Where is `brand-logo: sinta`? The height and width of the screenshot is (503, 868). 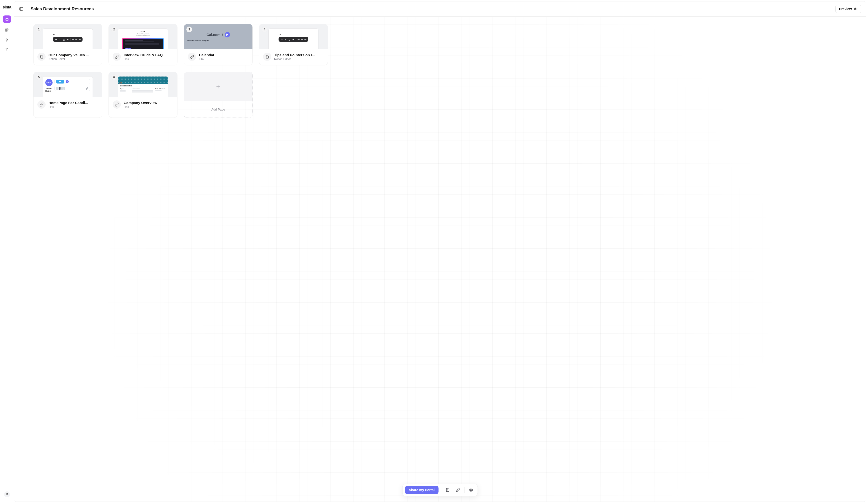
brand-logo: sinta is located at coordinates (7, 7).